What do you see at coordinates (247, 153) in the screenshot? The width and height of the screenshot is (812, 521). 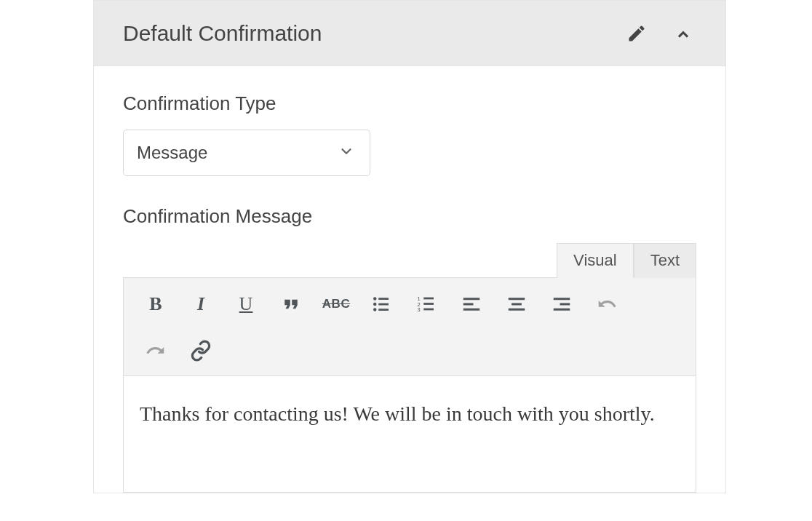 I see `confirmation-type-select-wrap: Message` at bounding box center [247, 153].